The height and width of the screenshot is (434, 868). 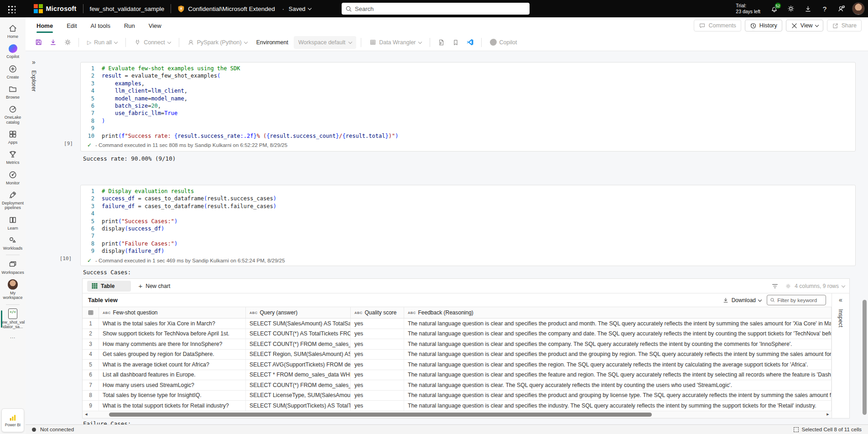 What do you see at coordinates (504, 42) in the screenshot?
I see `copilot-button: Copilot` at bounding box center [504, 42].